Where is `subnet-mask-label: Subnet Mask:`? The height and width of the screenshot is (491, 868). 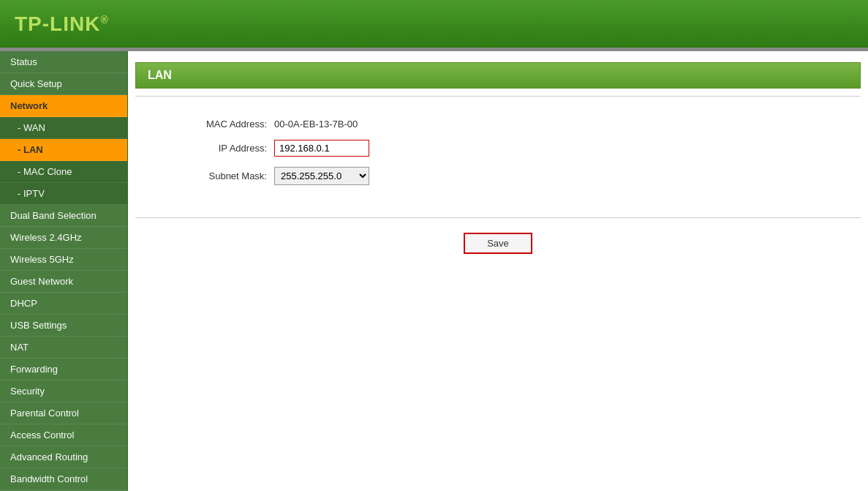 subnet-mask-label: Subnet Mask: is located at coordinates (208, 176).